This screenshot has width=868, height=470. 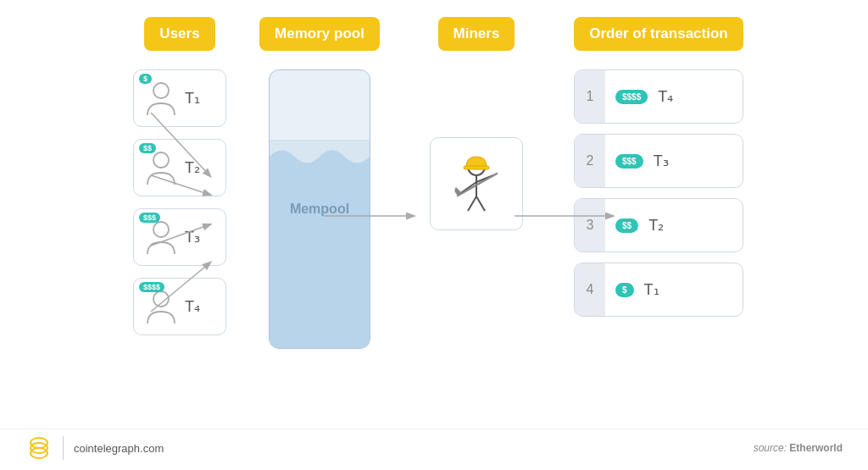 What do you see at coordinates (476, 184) in the screenshot?
I see `miner-box` at bounding box center [476, 184].